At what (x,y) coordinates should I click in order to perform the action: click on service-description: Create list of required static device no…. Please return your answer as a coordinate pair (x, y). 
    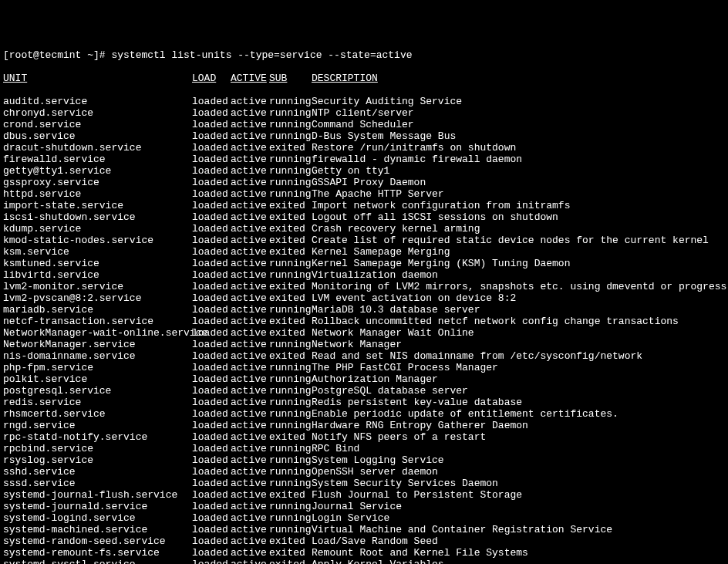
    Looking at the image, I should click on (518, 241).